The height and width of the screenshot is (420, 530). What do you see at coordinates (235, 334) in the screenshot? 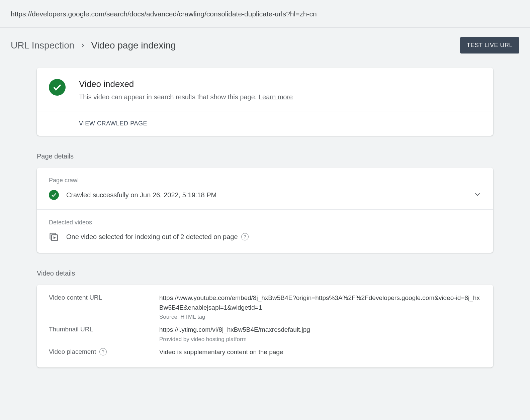
I see `detail-value: https://i.ytimg.com/vi/8j_hxBw5B4E/maxre…` at bounding box center [235, 334].